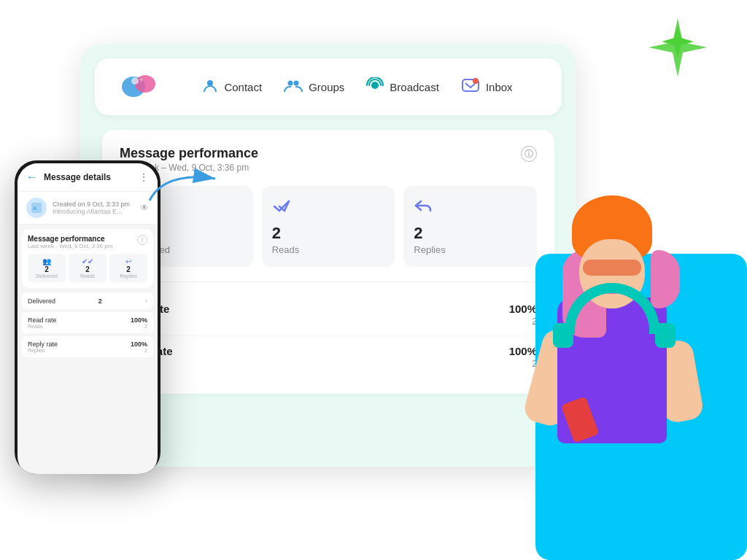 Image resolution: width=747 pixels, height=560 pixels. What do you see at coordinates (88, 276) in the screenshot?
I see `phone-reads-label: Reads` at bounding box center [88, 276].